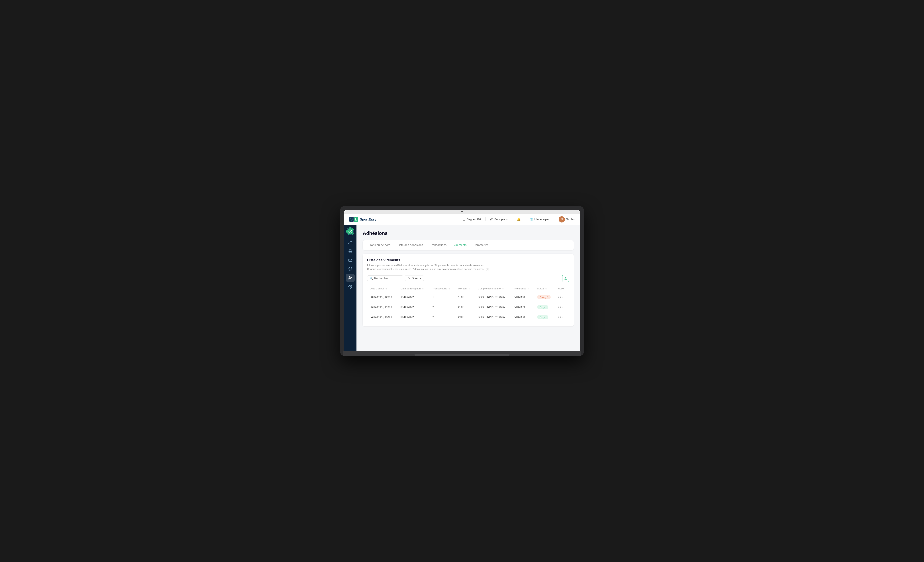  I want to click on cell-montant-0: 150€, so click(465, 297).